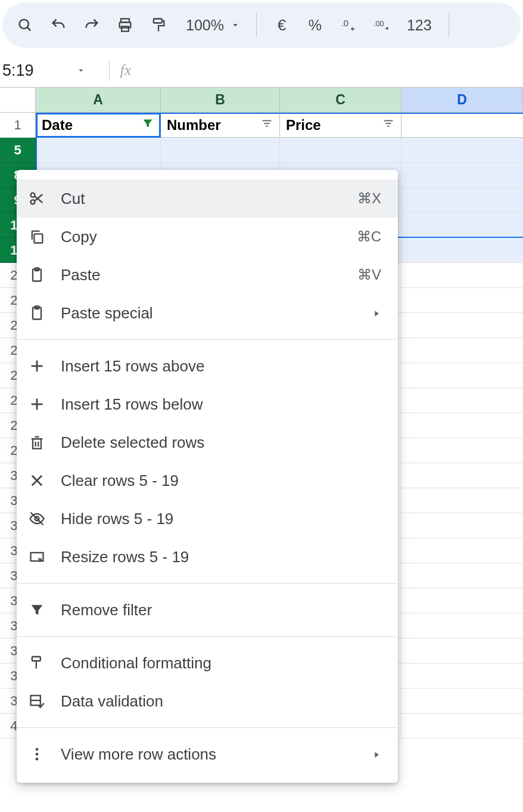 The width and height of the screenshot is (523, 812). What do you see at coordinates (379, 24) in the screenshot?
I see `svg-text: .00` at bounding box center [379, 24].